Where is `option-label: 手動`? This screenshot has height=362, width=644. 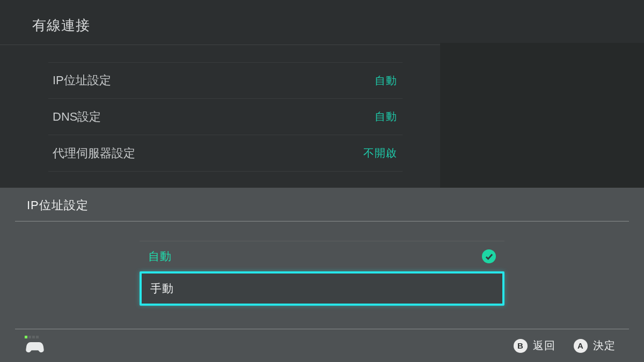 option-label: 手動 is located at coordinates (162, 289).